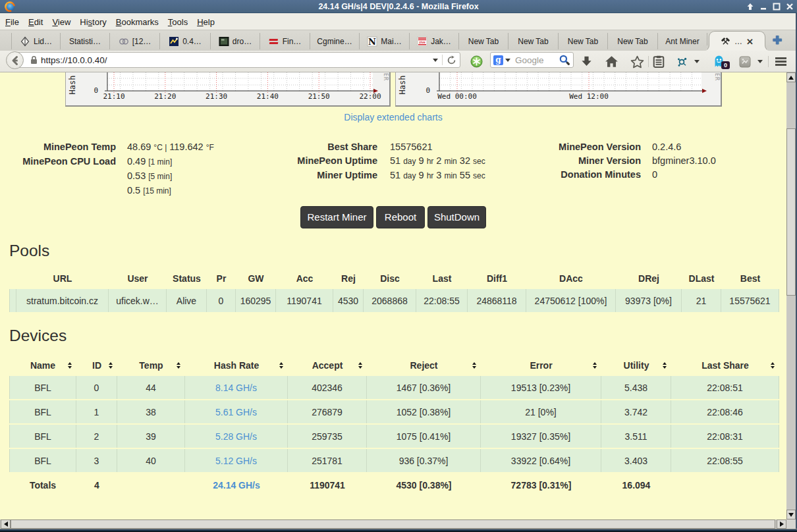 The height and width of the screenshot is (532, 797). Describe the element at coordinates (584, 41) in the screenshot. I see `tab-newtab-11: New Tab` at that location.